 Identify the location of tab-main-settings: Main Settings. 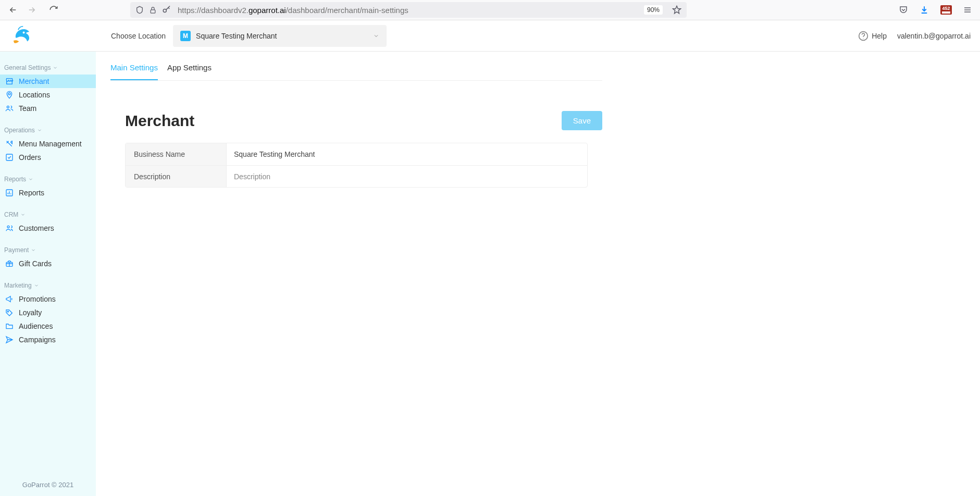
(134, 72).